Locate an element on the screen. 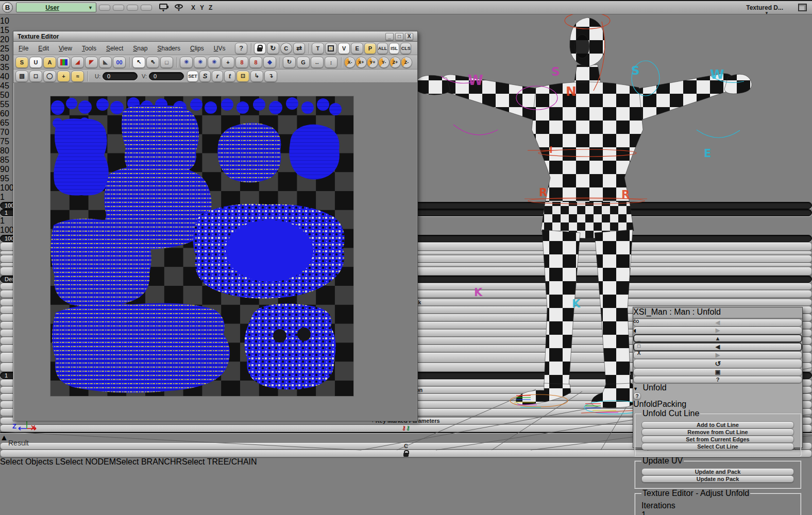 This screenshot has height=515, width=812. update-and-pack-button: Update and Pack is located at coordinates (718, 472).